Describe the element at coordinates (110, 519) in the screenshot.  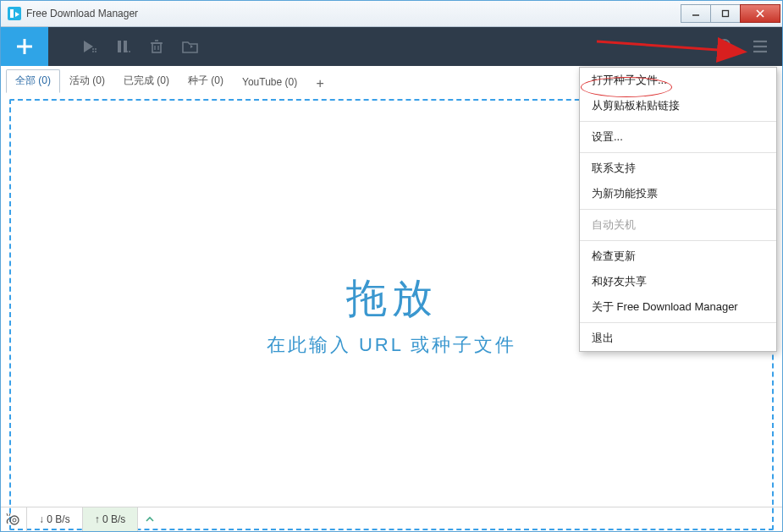
I see `upload-speed: ↑ 0 B/s` at that location.